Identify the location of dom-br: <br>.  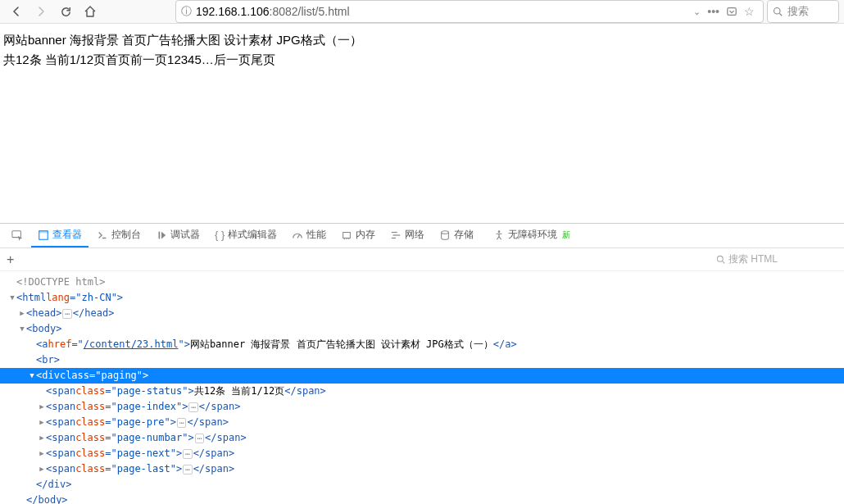
(422, 361).